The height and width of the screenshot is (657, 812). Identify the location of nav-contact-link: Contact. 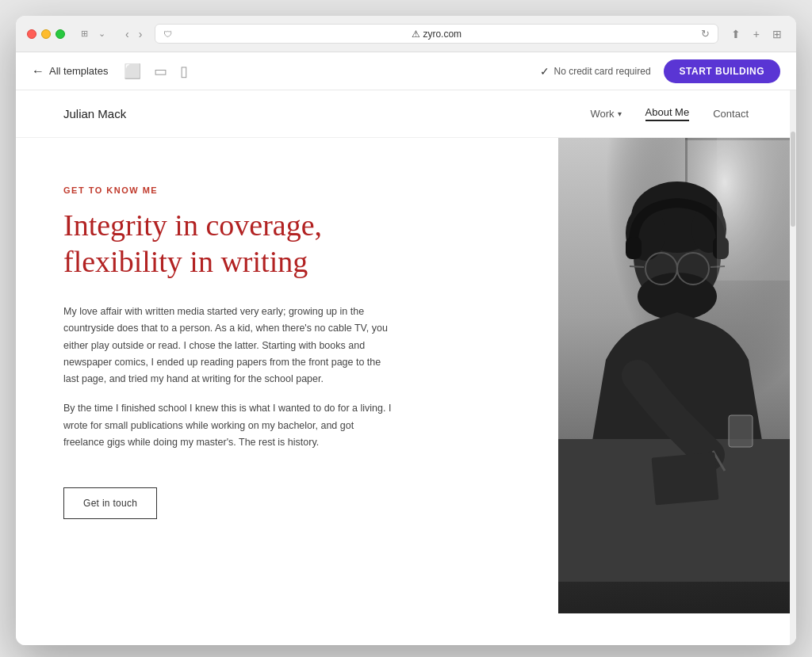
(731, 114).